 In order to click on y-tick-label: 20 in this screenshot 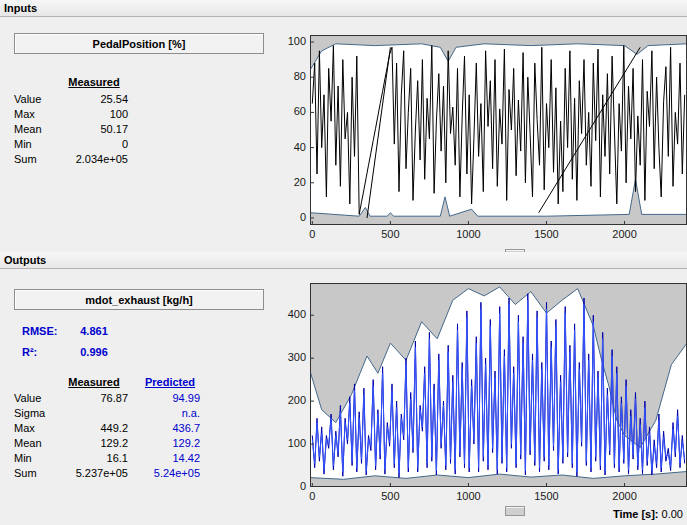, I will do `click(290, 182)`.